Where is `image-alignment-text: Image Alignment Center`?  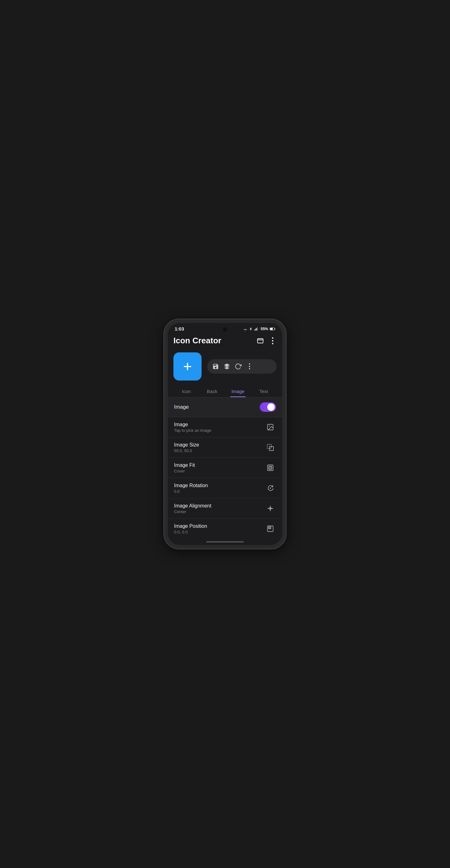 image-alignment-text: Image Alignment Center is located at coordinates (193, 509).